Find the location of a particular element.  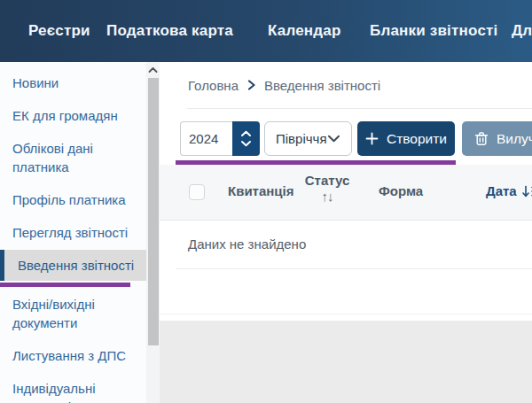

scroll-up-icon is located at coordinates (153, 70).